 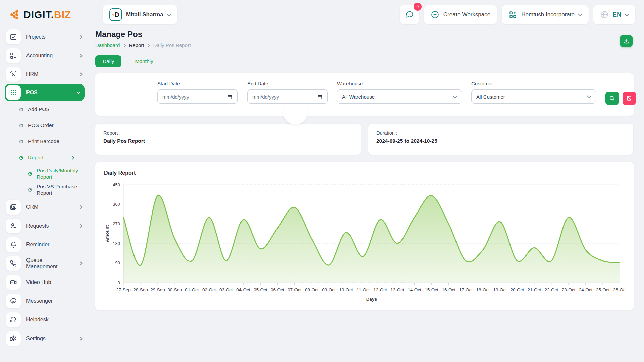 I want to click on search-button, so click(x=612, y=98).